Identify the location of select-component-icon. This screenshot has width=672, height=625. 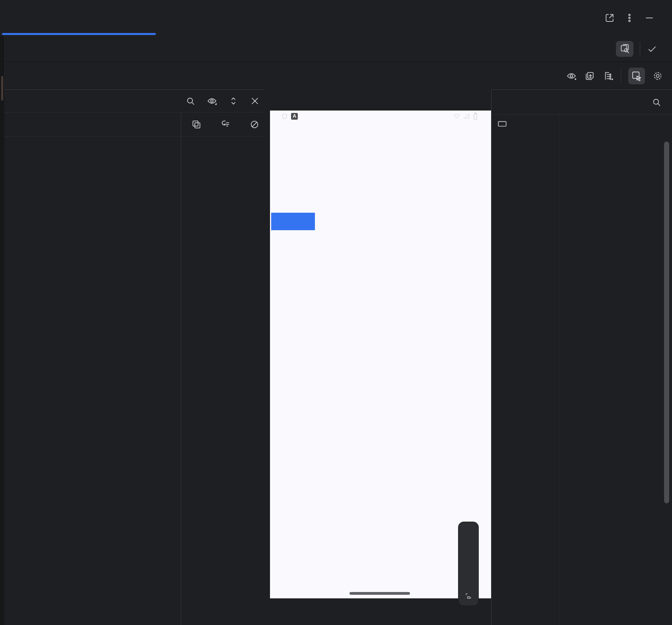
(637, 76).